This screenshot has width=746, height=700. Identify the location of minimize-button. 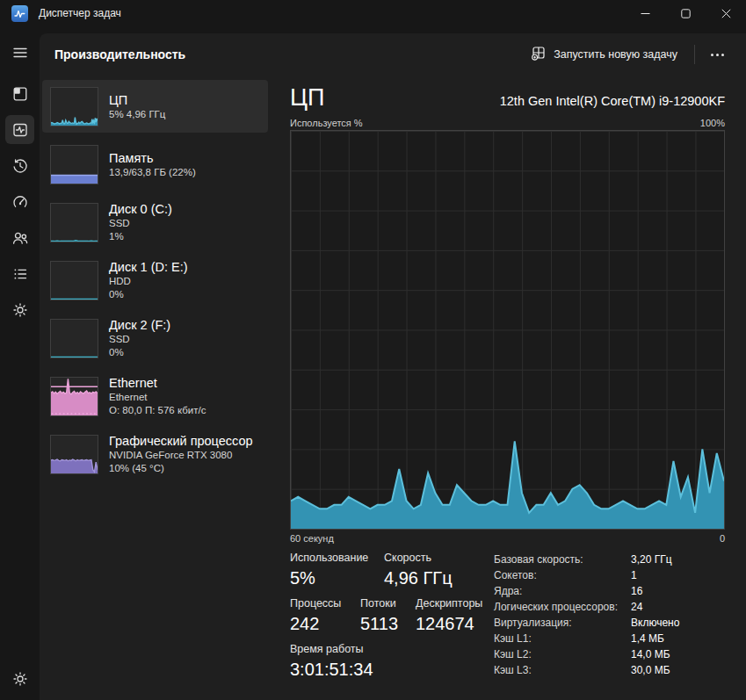
(645, 13).